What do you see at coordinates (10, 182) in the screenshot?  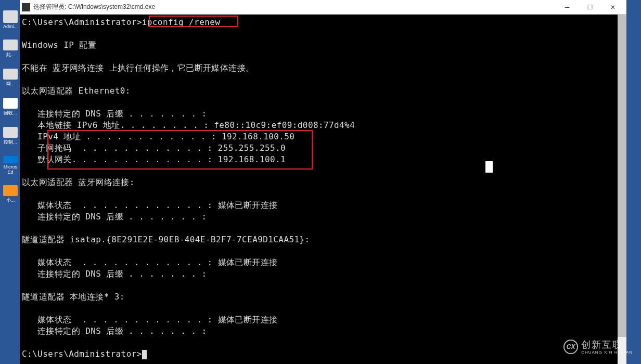 I see `desktop-icons-column: Admi... 此... 网... 回收... 控制... Micros Ed …` at bounding box center [10, 182].